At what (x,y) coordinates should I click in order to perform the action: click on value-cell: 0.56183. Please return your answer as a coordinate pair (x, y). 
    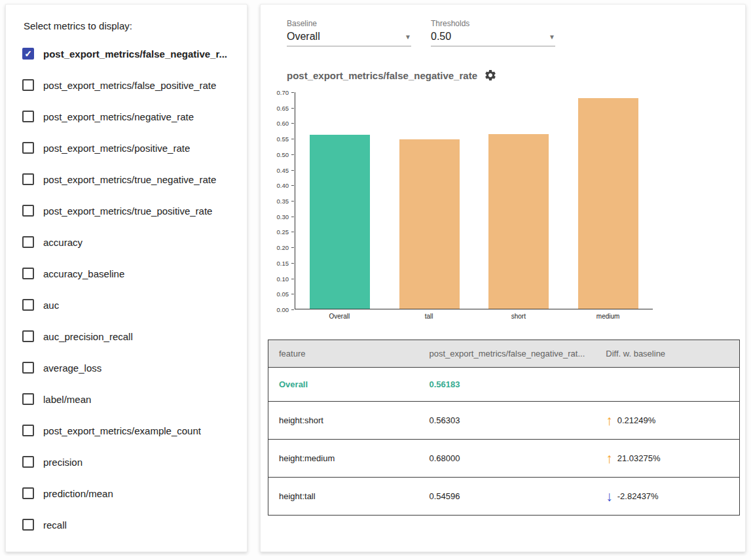
    Looking at the image, I should click on (507, 385).